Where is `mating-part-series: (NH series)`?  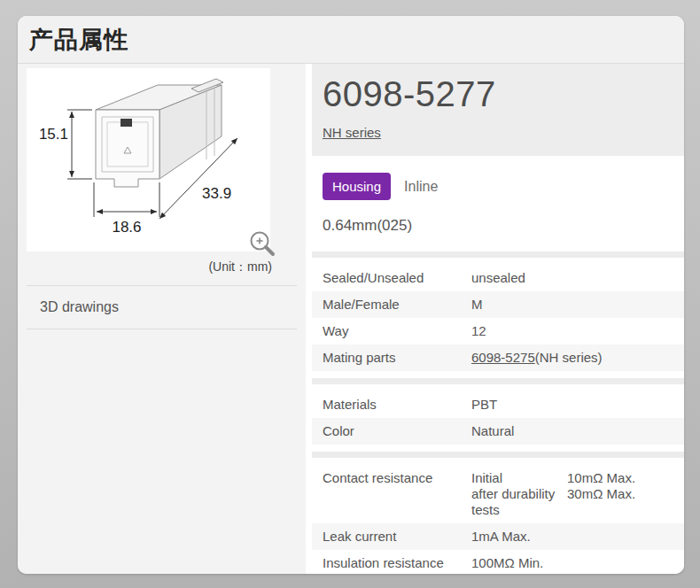 mating-part-series: (NH series) is located at coordinates (569, 358).